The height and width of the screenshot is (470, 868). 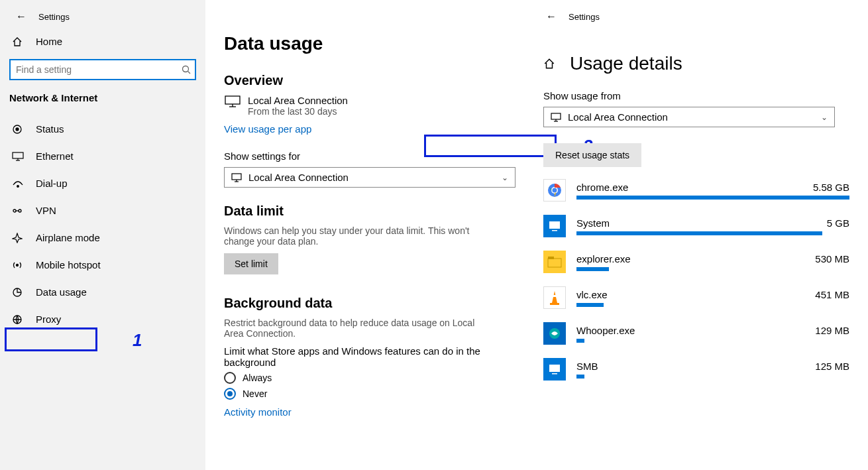 What do you see at coordinates (103, 320) in the screenshot?
I see `sidebar-item-proxy: Proxy` at bounding box center [103, 320].